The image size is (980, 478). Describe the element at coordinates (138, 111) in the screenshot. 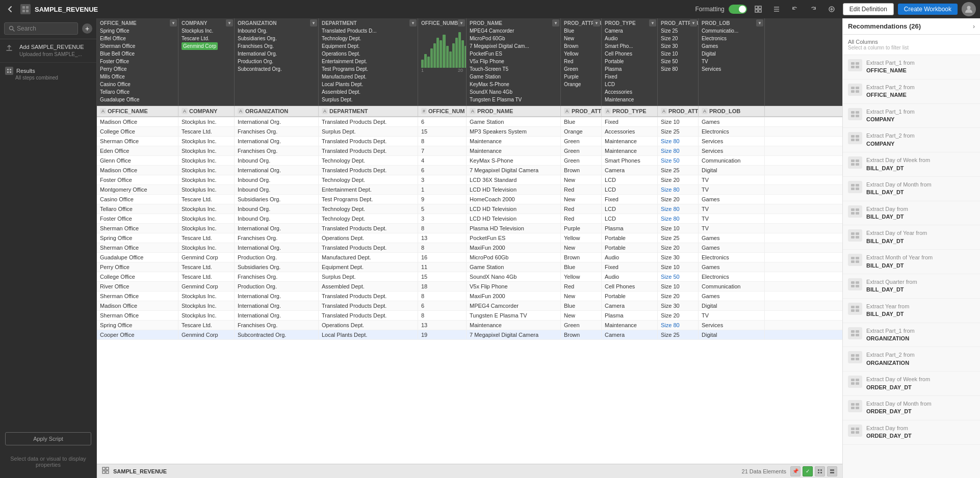

I see `table-header-office-name: AOFFICE_NAME` at that location.